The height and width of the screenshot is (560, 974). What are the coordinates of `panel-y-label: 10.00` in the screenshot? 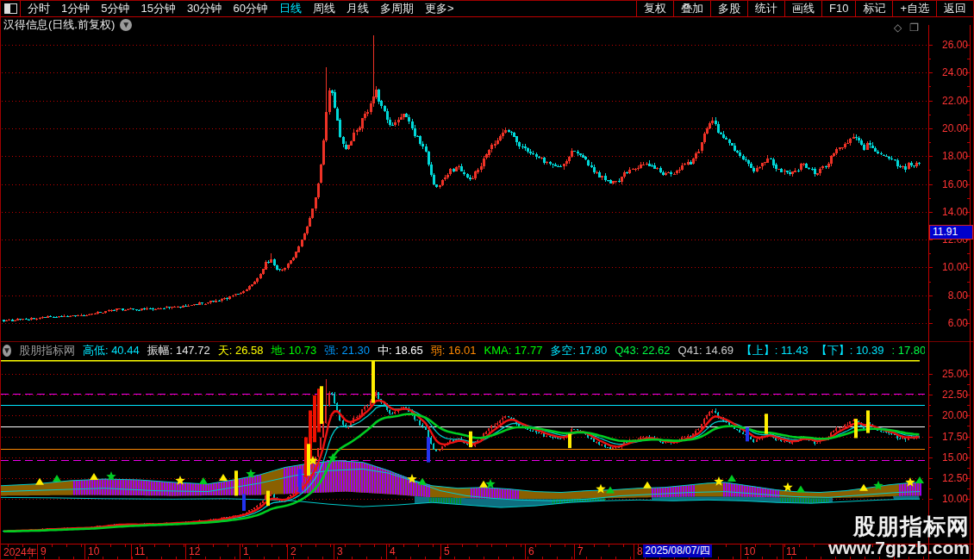 It's located at (949, 499).